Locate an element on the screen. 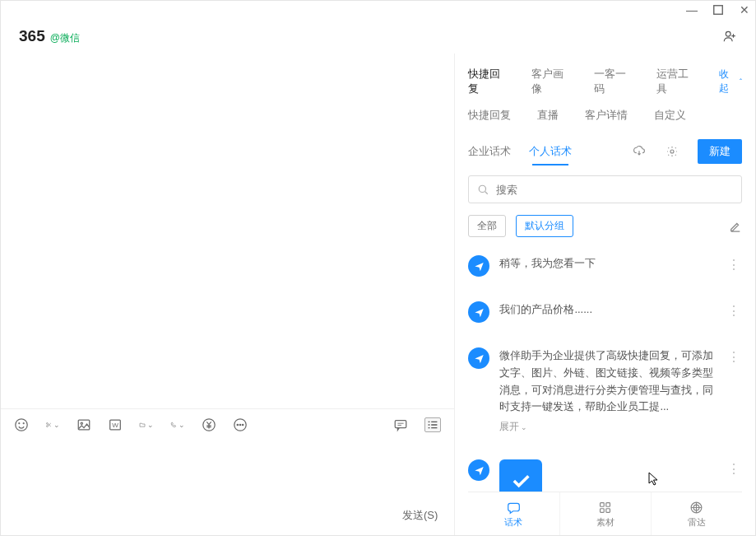 The height and width of the screenshot is (536, 756). tab2-custom: 自定义 is located at coordinates (670, 115).